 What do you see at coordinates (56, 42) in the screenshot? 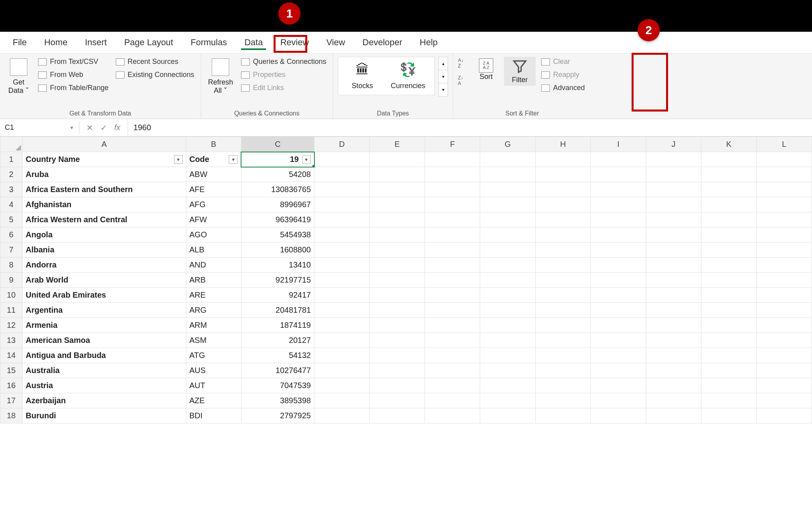
I see `tab-home: Home` at bounding box center [56, 42].